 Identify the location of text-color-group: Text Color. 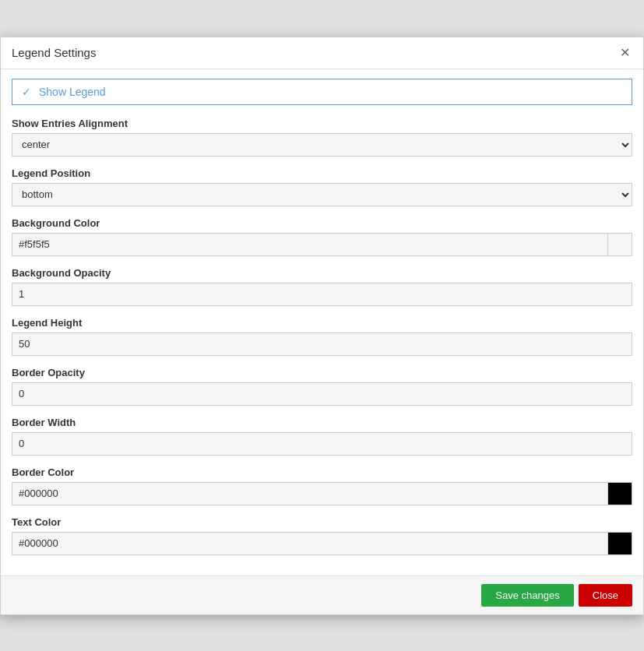
(322, 536).